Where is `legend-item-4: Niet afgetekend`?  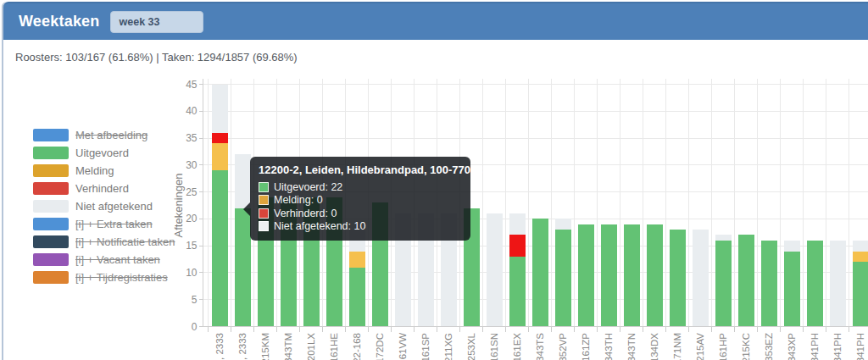 legend-item-4: Niet afgetekend is located at coordinates (103, 207).